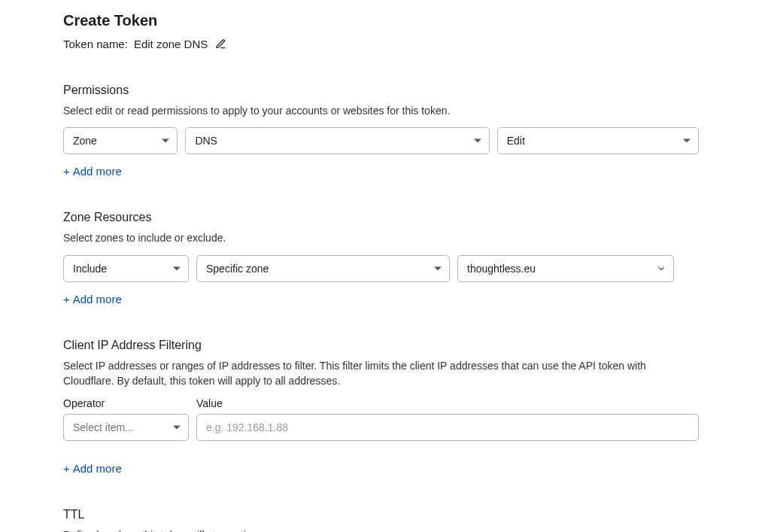 This screenshot has height=532, width=762. Describe the element at coordinates (381, 269) in the screenshot. I see `zone-resources-row: Include Specific zone thoughtless.eu` at that location.